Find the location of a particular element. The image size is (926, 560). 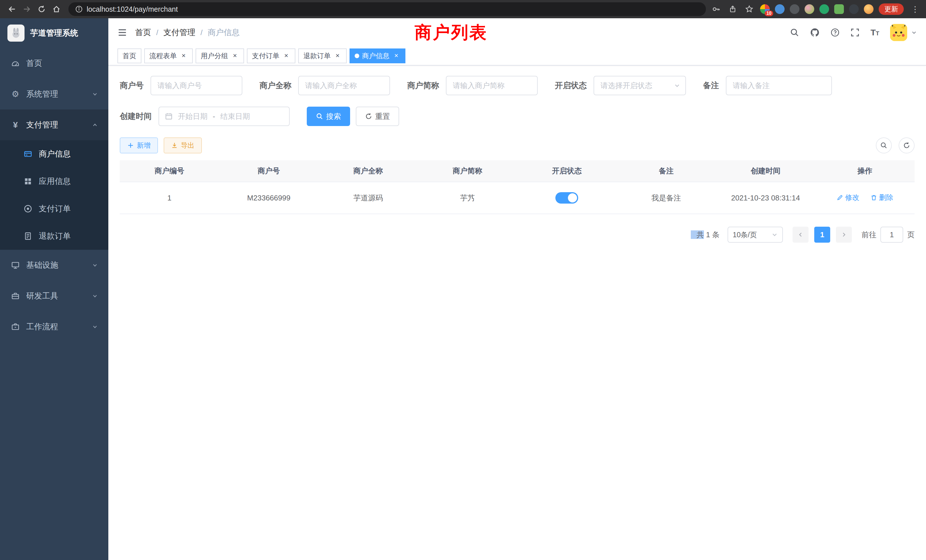

sidebar-item-app-info: 应用信息 is located at coordinates (54, 181).